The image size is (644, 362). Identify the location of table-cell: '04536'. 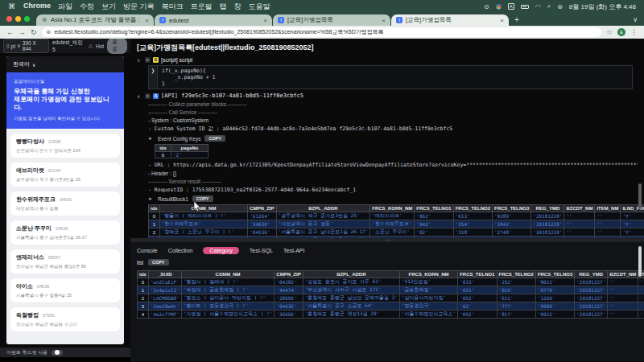
(262, 232).